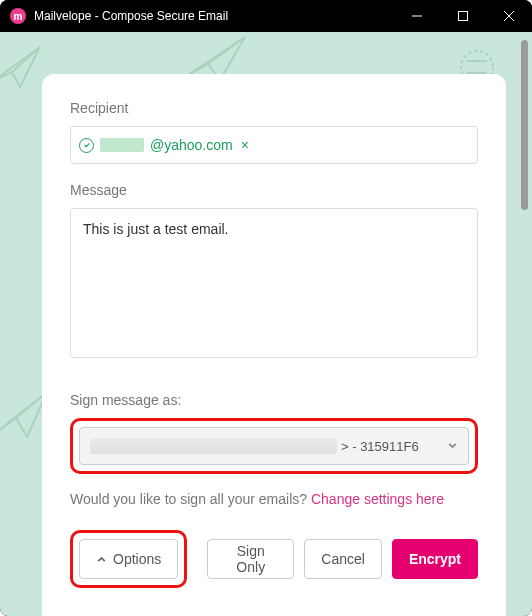 The width and height of the screenshot is (532, 616). What do you see at coordinates (137, 559) in the screenshot?
I see `options-button-label: Options` at bounding box center [137, 559].